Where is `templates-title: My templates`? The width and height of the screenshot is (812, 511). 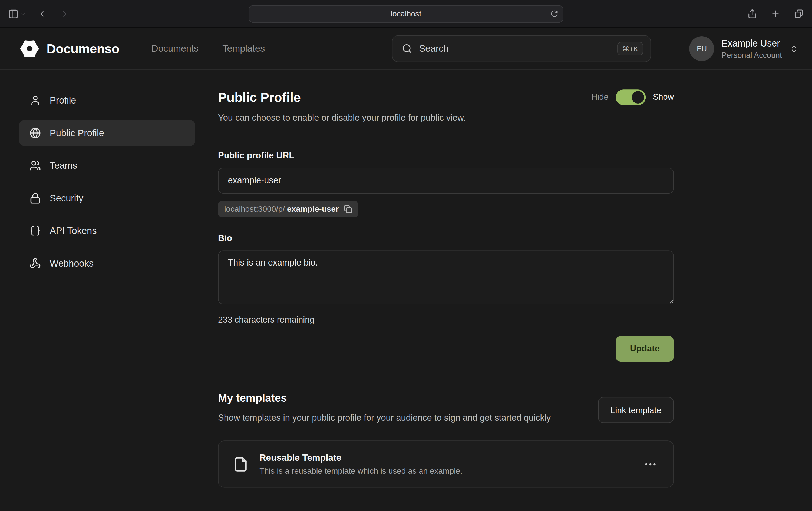 templates-title: My templates is located at coordinates (384, 398).